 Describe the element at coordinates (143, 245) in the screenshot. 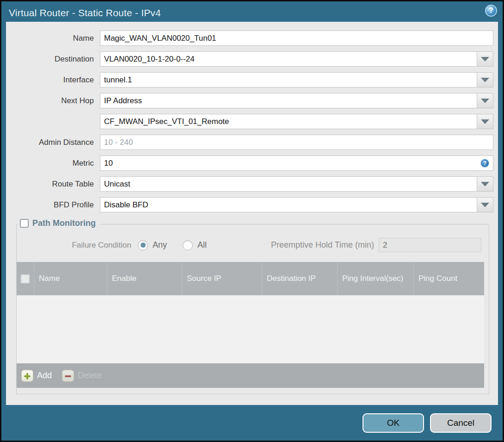

I see `failure-condition-radio-any` at that location.